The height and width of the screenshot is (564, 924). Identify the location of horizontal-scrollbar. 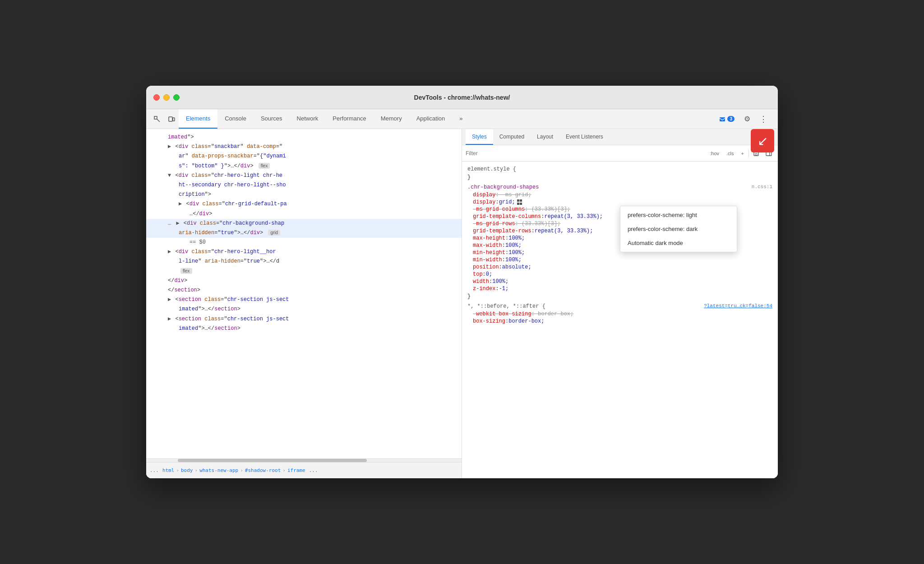
(304, 460).